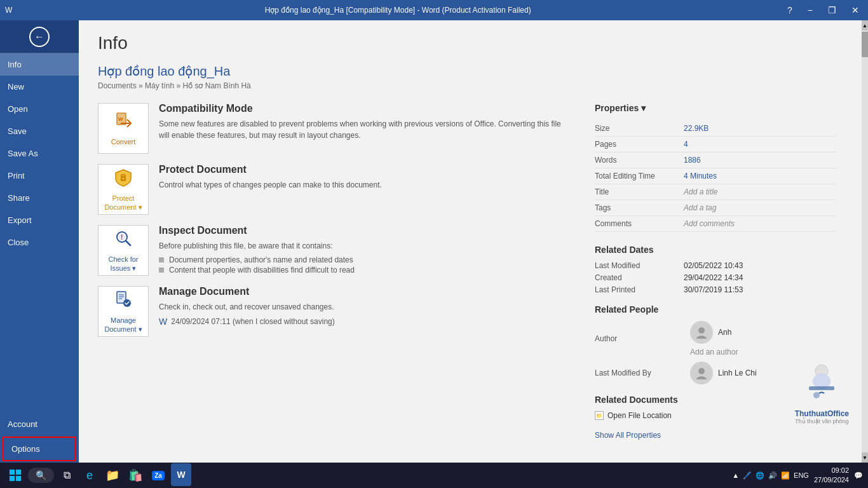  Describe the element at coordinates (123, 189) in the screenshot. I see `protect-button: ProtectDocument ▾` at that location.